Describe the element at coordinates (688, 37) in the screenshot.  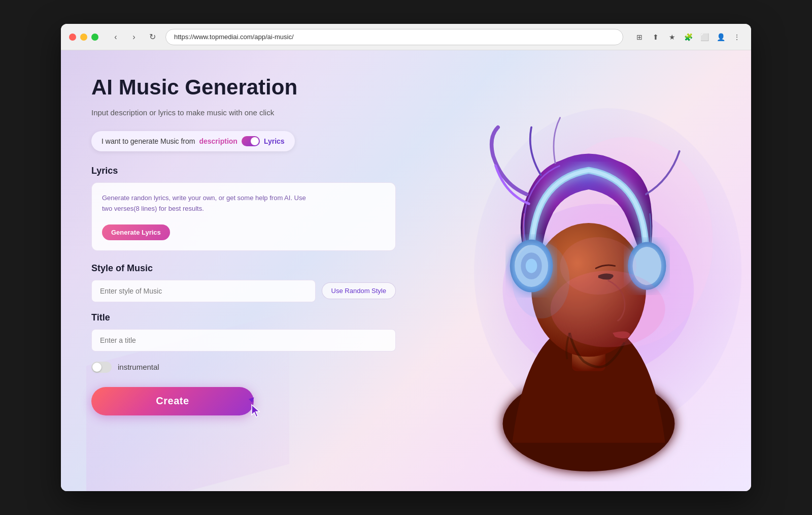
I see `toolbar-icons: ⊞ ⬆ ★ 🧩 ⬜ 👤 ⋮` at that location.